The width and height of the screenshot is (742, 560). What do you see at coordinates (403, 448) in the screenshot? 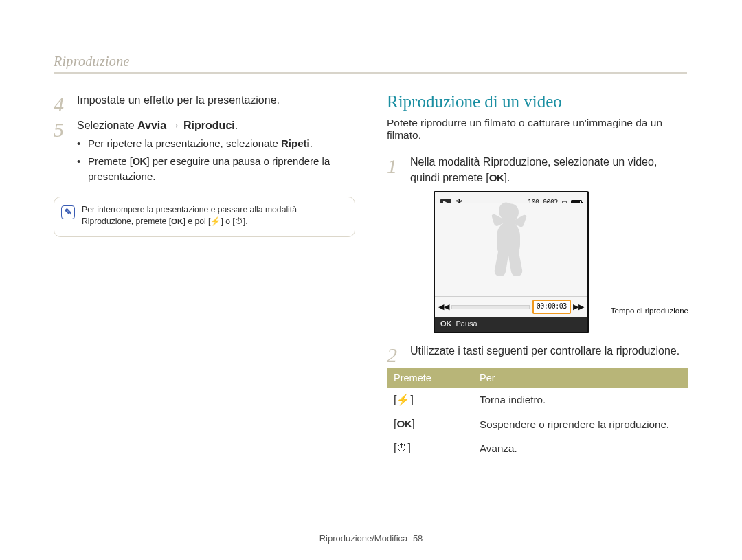
I see `row3-key: [⏱]` at bounding box center [403, 448].